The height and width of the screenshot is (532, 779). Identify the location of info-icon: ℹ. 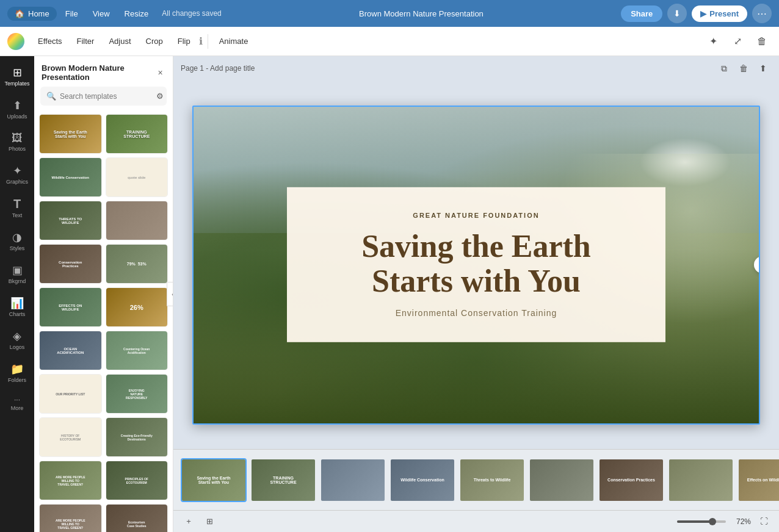
(201, 41).